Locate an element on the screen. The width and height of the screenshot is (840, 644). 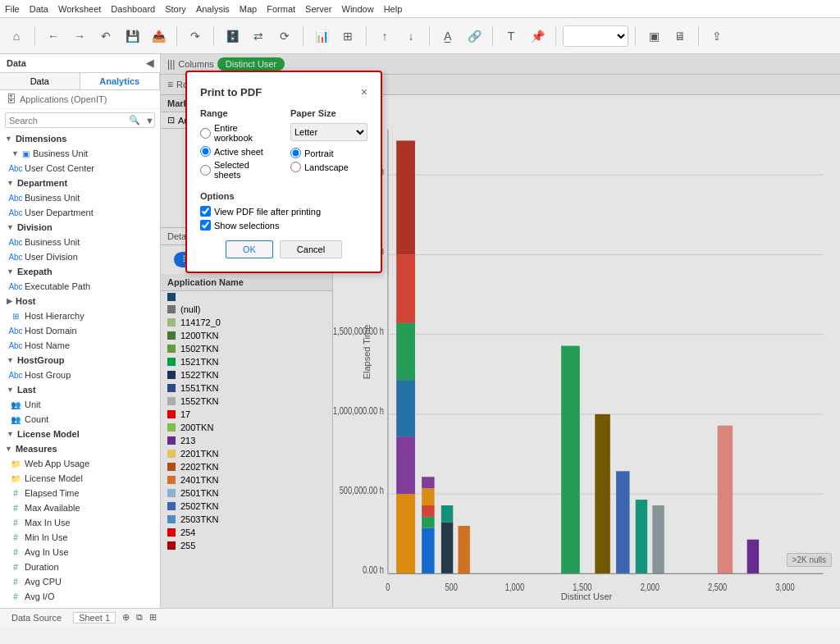
data-source-tab: Data Source is located at coordinates (36, 618).